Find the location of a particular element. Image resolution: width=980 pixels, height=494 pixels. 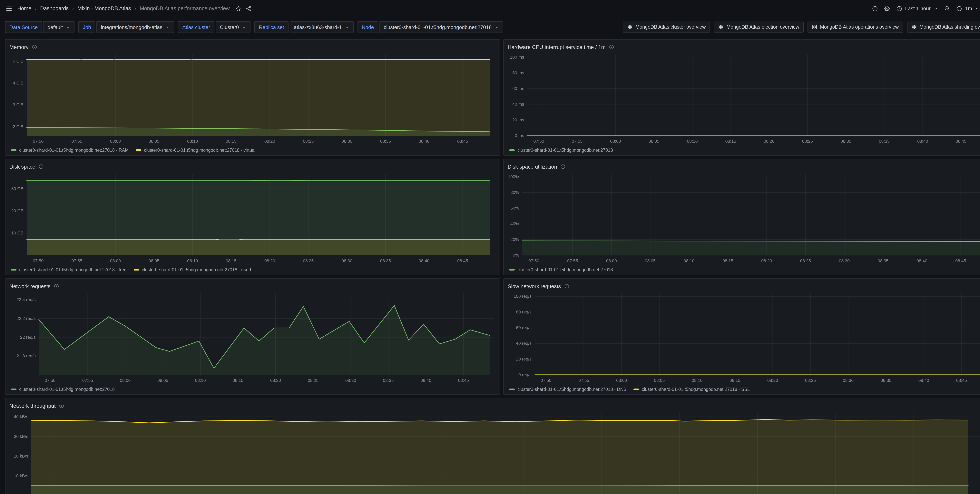

refresh-icon is located at coordinates (959, 8).